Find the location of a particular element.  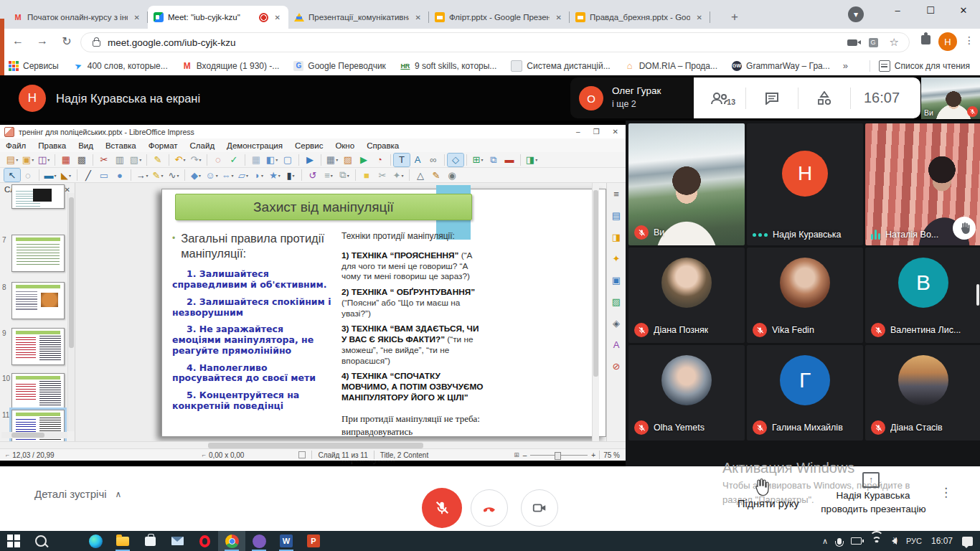

impress-close-button: ✕ is located at coordinates (616, 132).